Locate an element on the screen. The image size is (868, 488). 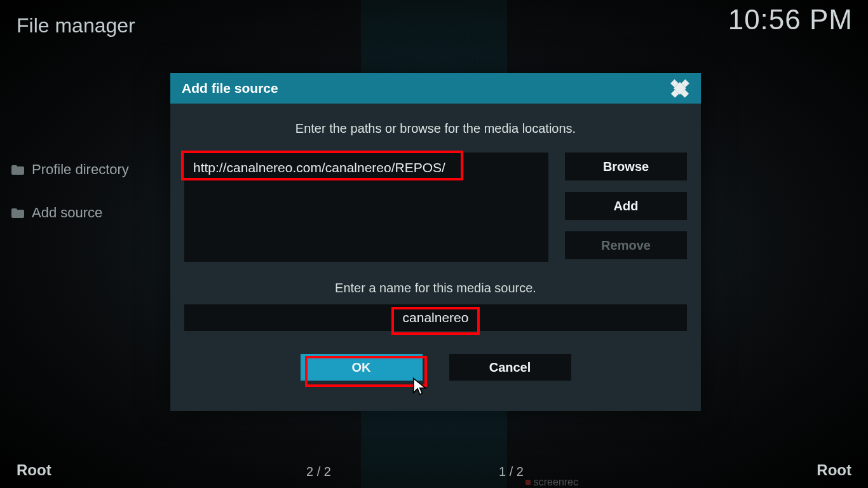
paths-instruction: Enter the paths or browse for the media … is located at coordinates (436, 128).